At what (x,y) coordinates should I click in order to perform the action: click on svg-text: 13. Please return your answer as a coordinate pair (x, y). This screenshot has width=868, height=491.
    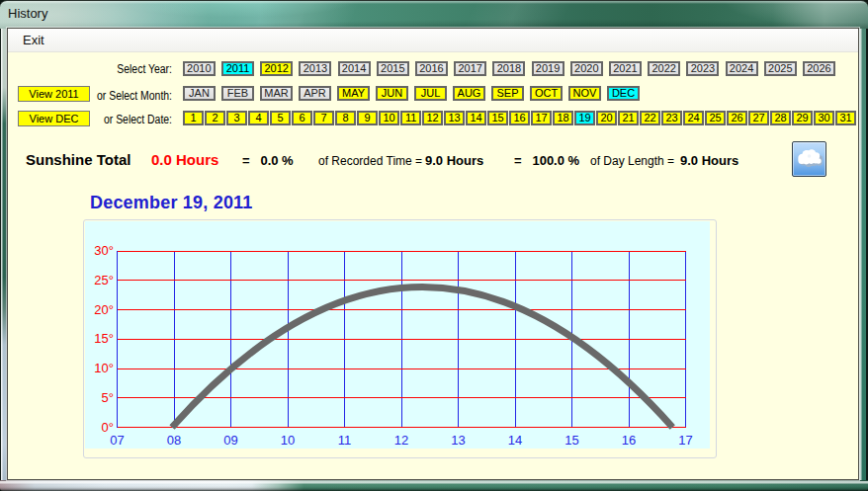
    Looking at the image, I should click on (458, 441).